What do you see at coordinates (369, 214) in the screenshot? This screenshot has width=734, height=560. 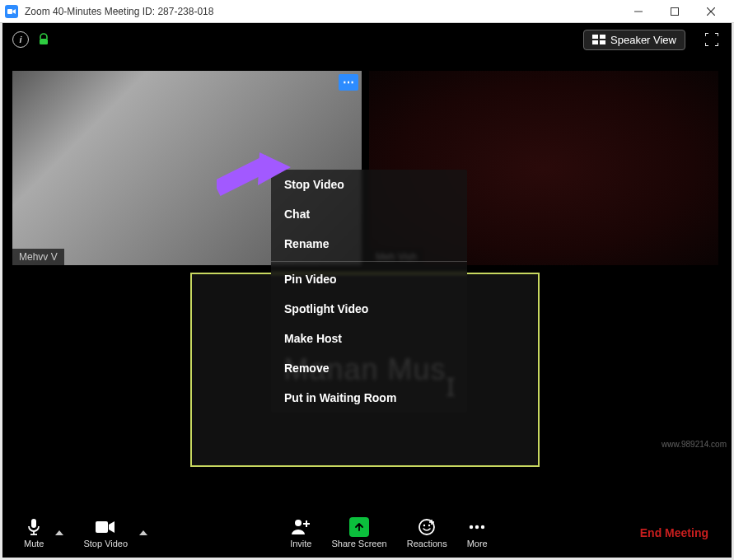 I see `menu-item-chat: Chat` at bounding box center [369, 214].